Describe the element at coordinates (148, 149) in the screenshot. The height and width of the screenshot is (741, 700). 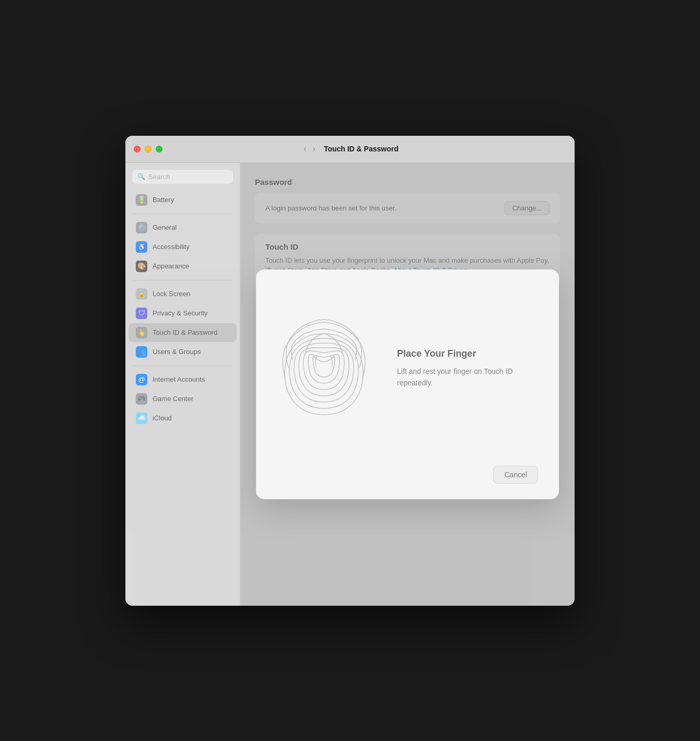
I see `traffic-lights` at that location.